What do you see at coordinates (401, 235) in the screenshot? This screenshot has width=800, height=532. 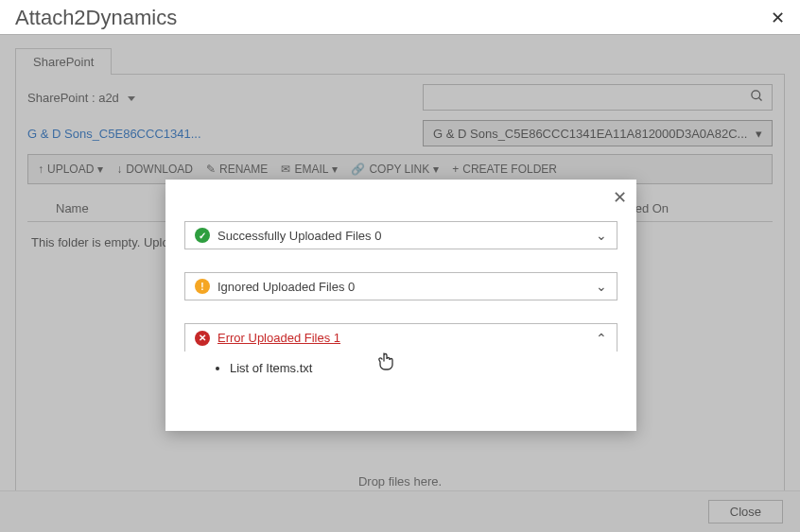 I see `accordion-success: ✓ Successfully Uploaded Files 0 ⌄` at bounding box center [401, 235].